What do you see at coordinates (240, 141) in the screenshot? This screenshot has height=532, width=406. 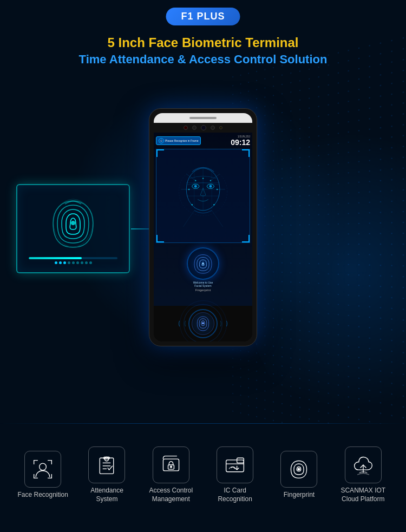 I see `screen-clock: 1/JUN,20J 09:12` at bounding box center [240, 141].